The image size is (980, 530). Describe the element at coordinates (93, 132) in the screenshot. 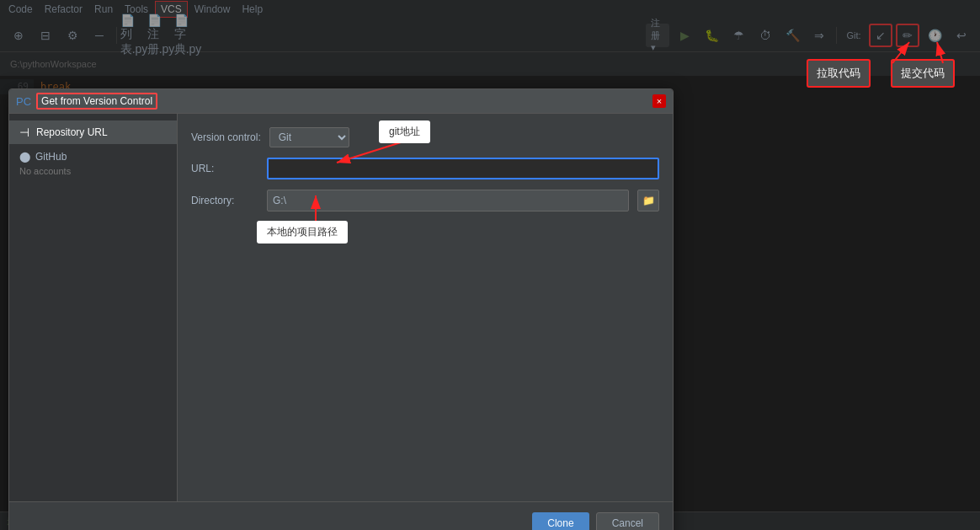

I see `sidebar-repository-url: ⊣ Repository URL` at that location.